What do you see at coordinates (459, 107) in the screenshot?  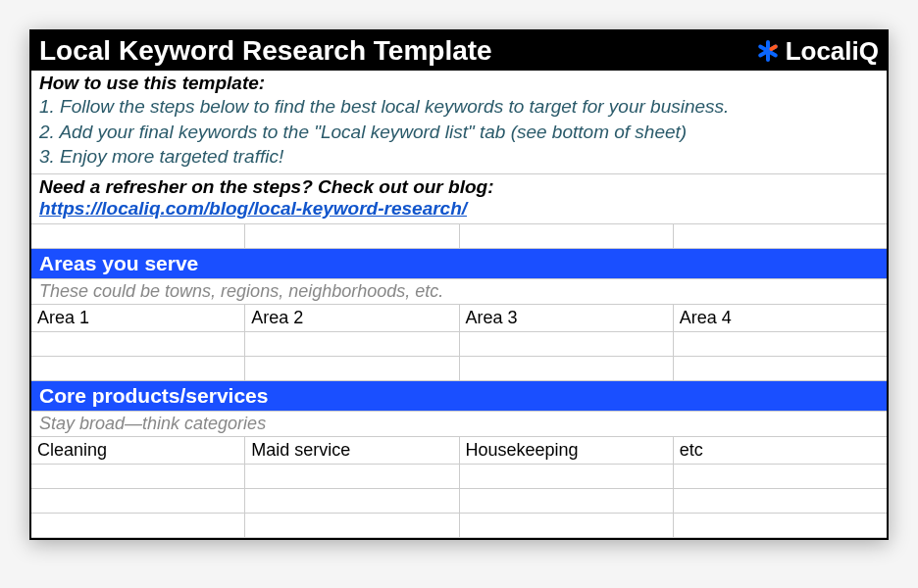 I see `instruction-step: 1. Follow the steps below to find the be…` at bounding box center [459, 107].